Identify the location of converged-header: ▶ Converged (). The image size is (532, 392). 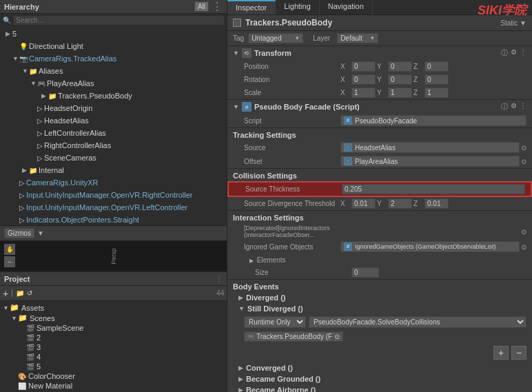
(380, 368).